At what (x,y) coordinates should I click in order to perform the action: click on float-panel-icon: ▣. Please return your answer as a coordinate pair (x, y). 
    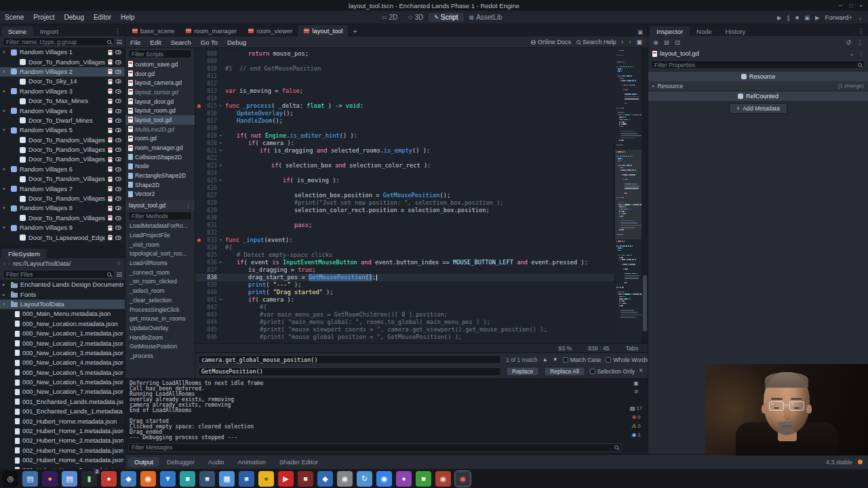
    Looking at the image, I should click on (639, 42).